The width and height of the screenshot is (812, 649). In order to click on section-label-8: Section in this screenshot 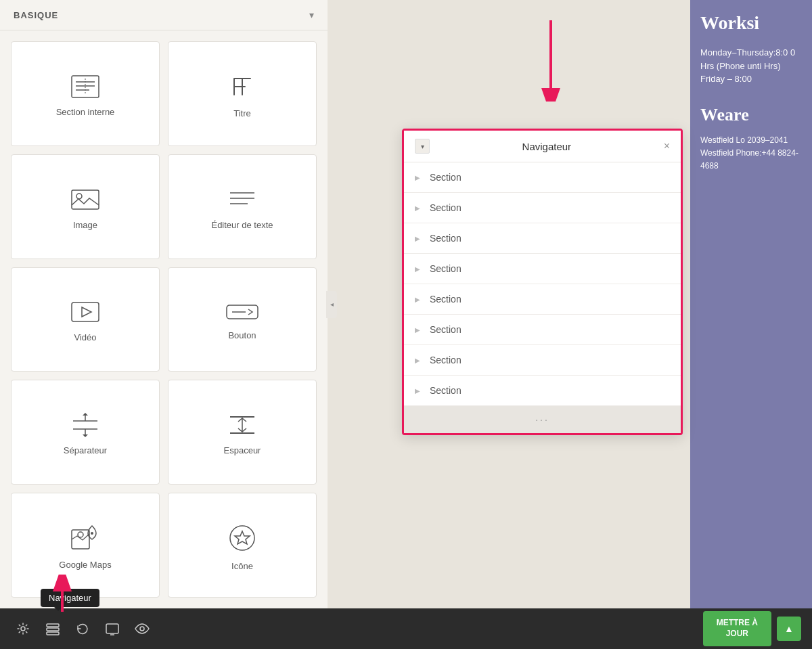, I will do `click(445, 390)`.